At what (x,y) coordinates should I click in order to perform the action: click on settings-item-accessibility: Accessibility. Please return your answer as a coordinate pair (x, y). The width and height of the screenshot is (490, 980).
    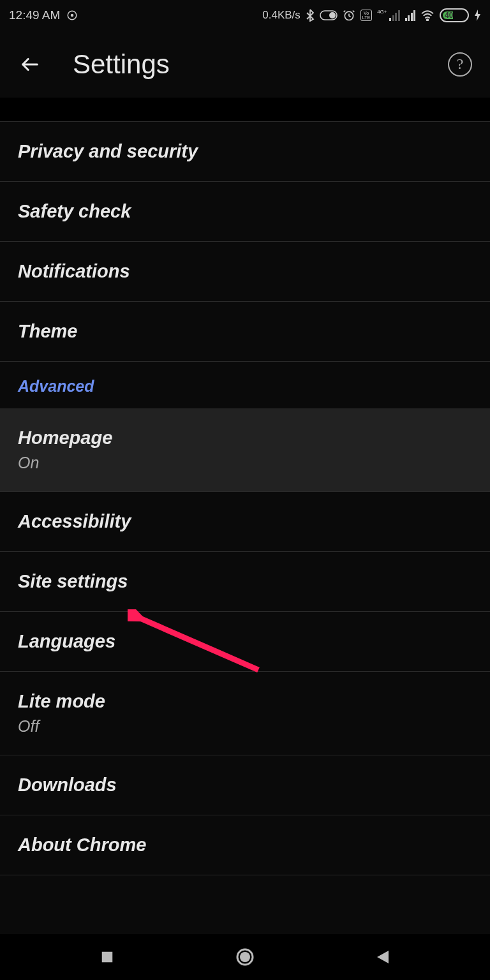
    Looking at the image, I should click on (245, 522).